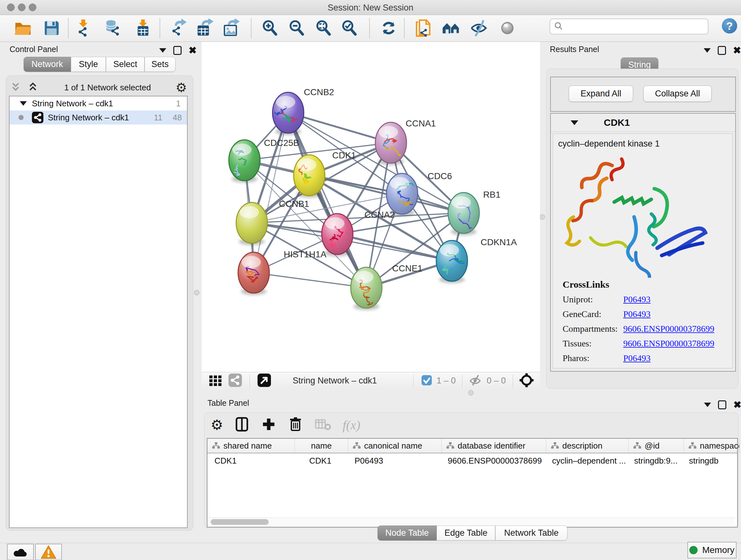  What do you see at coordinates (542, 215) in the screenshot?
I see `canvas-results-splitter` at bounding box center [542, 215].